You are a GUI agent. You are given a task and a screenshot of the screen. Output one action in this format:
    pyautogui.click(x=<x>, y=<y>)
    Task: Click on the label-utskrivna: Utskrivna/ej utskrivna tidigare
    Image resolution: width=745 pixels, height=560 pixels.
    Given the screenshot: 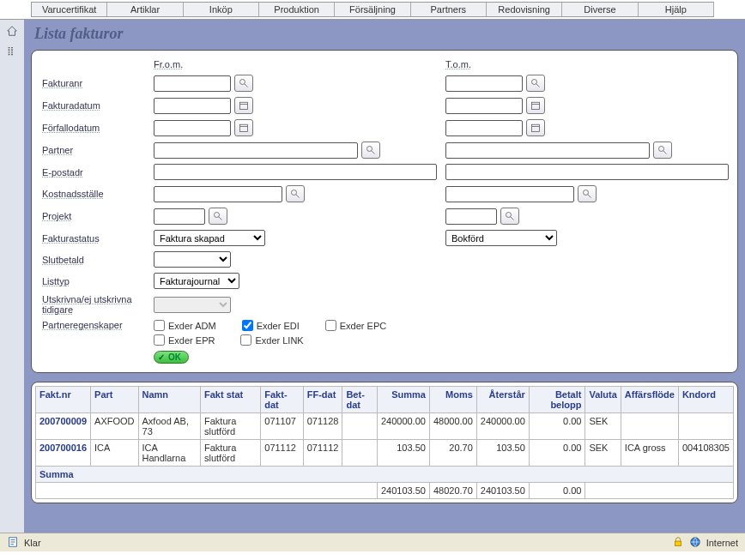 What is the action you would take?
    pyautogui.click(x=98, y=304)
    